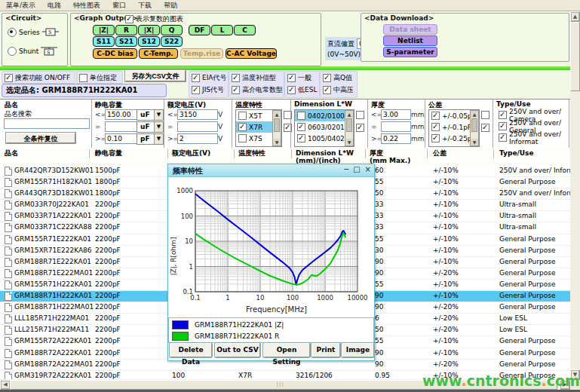 The image size is (580, 392). Describe the element at coordinates (361, 128) in the screenshot. I see `dimension-apply-checkbox` at that location.